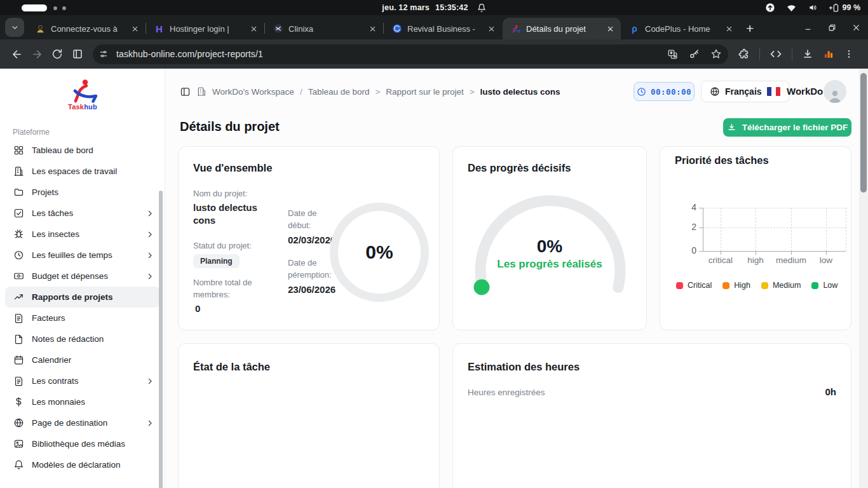  I want to click on browser-tab-5: Détails du projet, so click(562, 29).